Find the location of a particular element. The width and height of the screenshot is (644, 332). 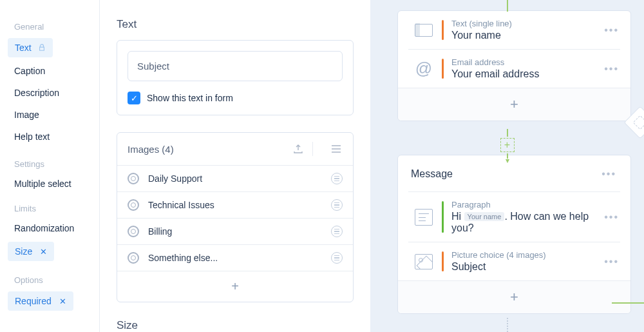

paragraph-icon is located at coordinates (424, 217).